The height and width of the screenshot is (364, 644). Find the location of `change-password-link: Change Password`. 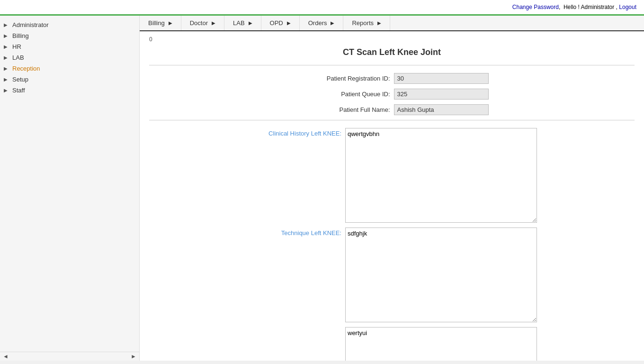

change-password-link: Change Password is located at coordinates (536, 7).